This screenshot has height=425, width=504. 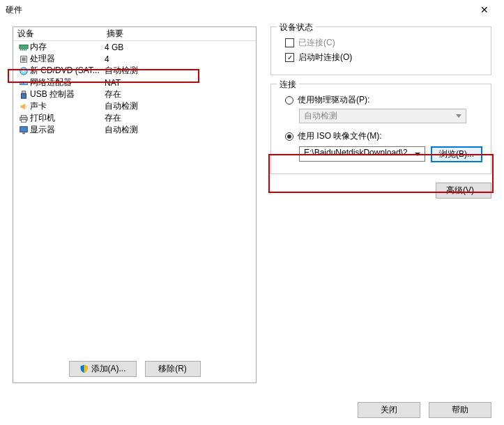 I want to click on physical-drive-radio, so click(x=289, y=100).